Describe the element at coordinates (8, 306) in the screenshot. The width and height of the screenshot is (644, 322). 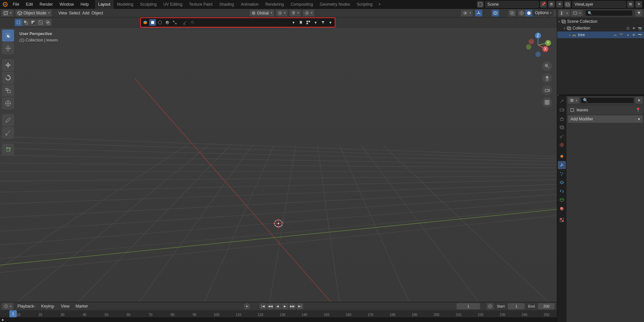
I see `timeline-editor-type` at that location.